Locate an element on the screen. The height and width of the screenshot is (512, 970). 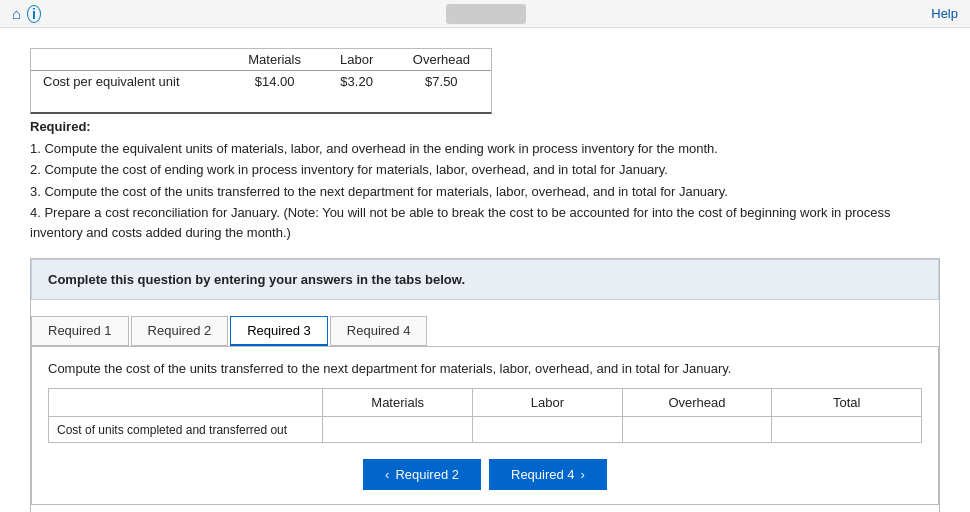
labor-input-cell is located at coordinates (548, 430).